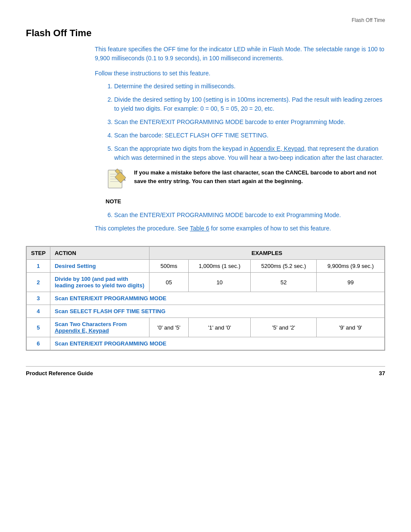 This screenshot has width=411, height=532. Describe the element at coordinates (39, 266) in the screenshot. I see `table-cell-step: 1` at that location.